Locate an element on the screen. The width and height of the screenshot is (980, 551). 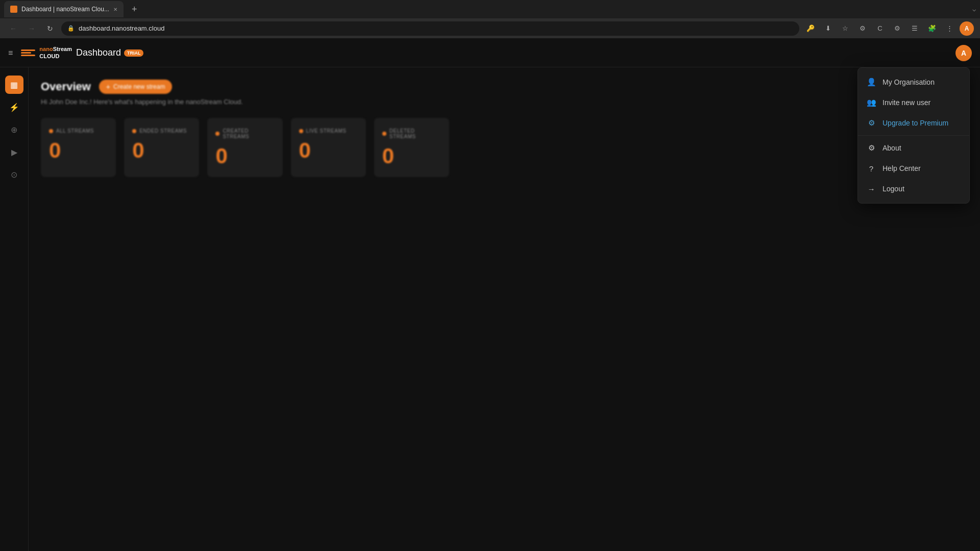
logo-stream: Stream is located at coordinates (62, 49).